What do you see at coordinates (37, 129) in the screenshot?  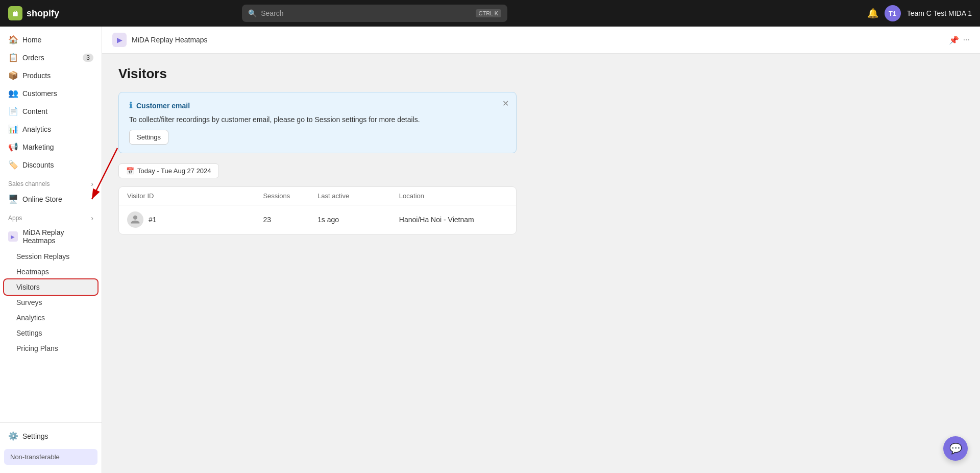 I see `sidebar-item-analytics-label: Analytics` at bounding box center [37, 129].